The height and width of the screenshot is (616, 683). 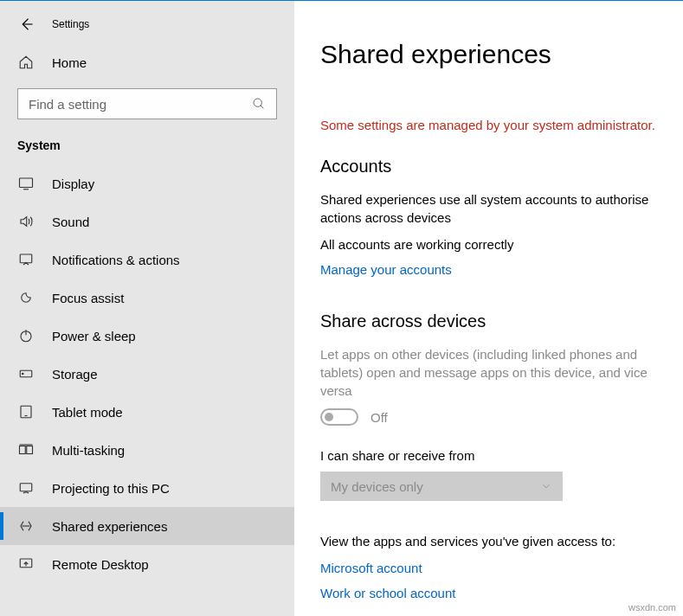 What do you see at coordinates (493, 55) in the screenshot?
I see `page-title: Shared experiences` at bounding box center [493, 55].